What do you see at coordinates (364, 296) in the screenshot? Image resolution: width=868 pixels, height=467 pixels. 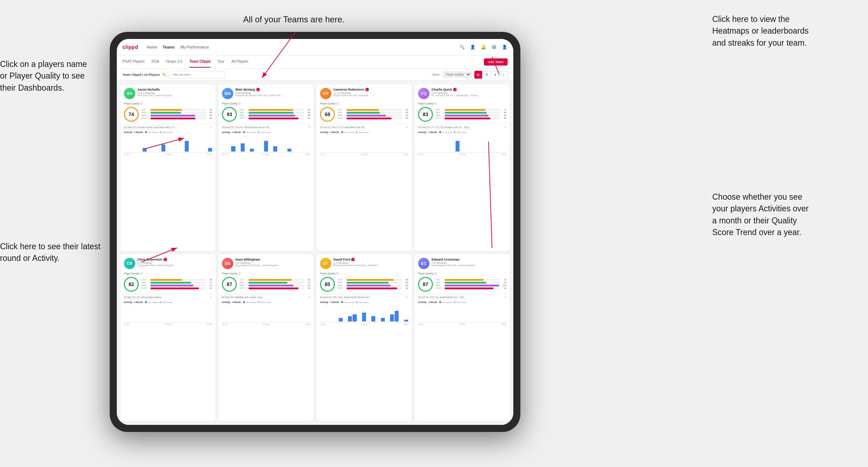 I see `recent-round: 26 Aug 23 | 84 (+12), Royal North Devon …` at bounding box center [364, 296].